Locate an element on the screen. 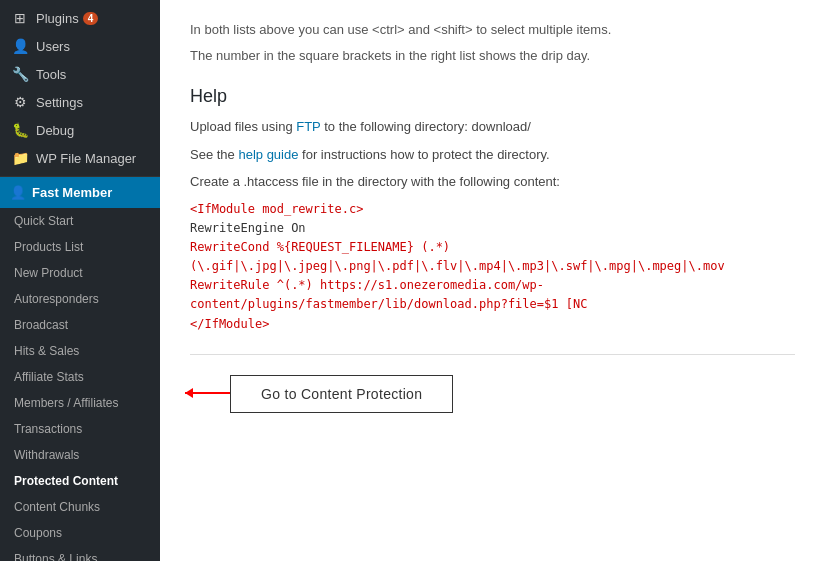 The width and height of the screenshot is (825, 561). sidebar-item-content-chunks: Content Chunks is located at coordinates (80, 507).